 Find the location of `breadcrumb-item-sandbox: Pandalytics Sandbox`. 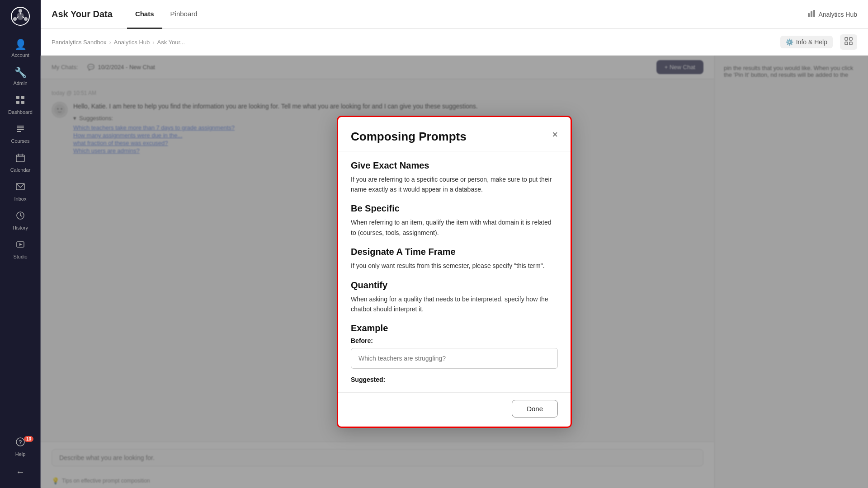

breadcrumb-item-sandbox: Pandalytics Sandbox is located at coordinates (79, 42).